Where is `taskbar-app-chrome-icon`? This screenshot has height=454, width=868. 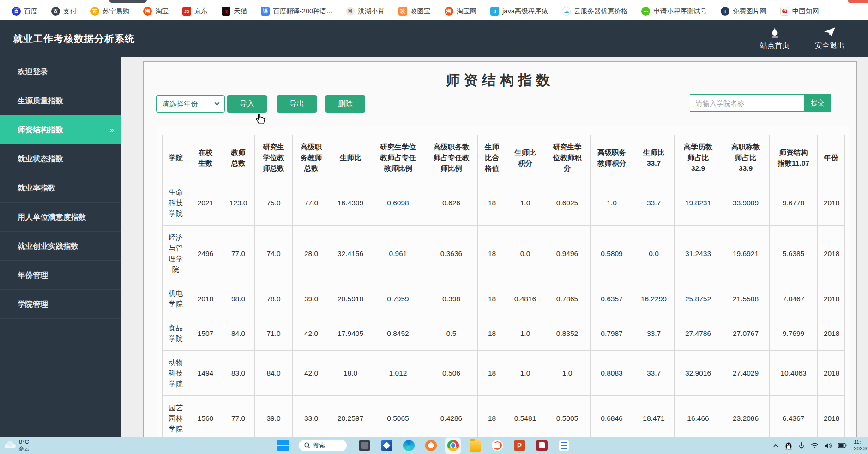
taskbar-app-chrome-icon is located at coordinates (453, 446).